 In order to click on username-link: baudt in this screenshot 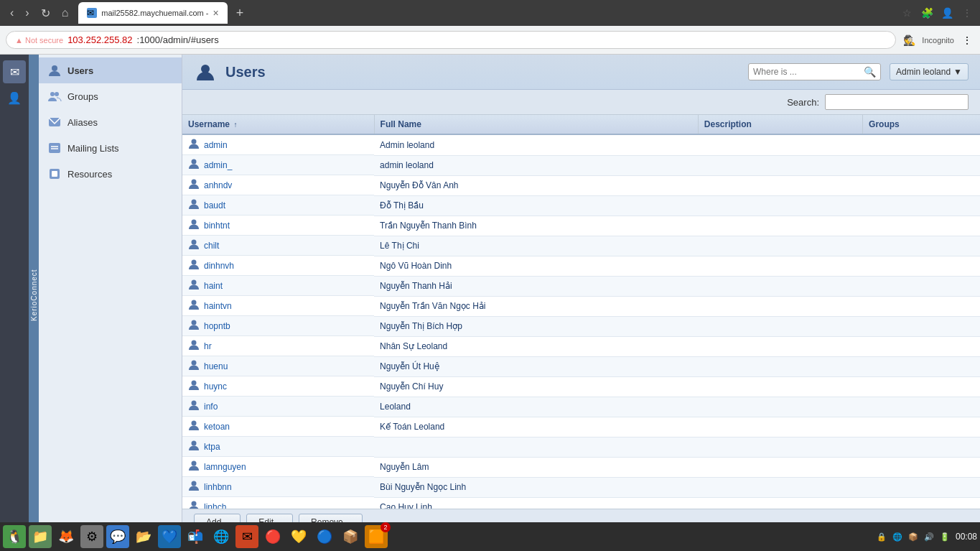, I will do `click(215, 205)`.